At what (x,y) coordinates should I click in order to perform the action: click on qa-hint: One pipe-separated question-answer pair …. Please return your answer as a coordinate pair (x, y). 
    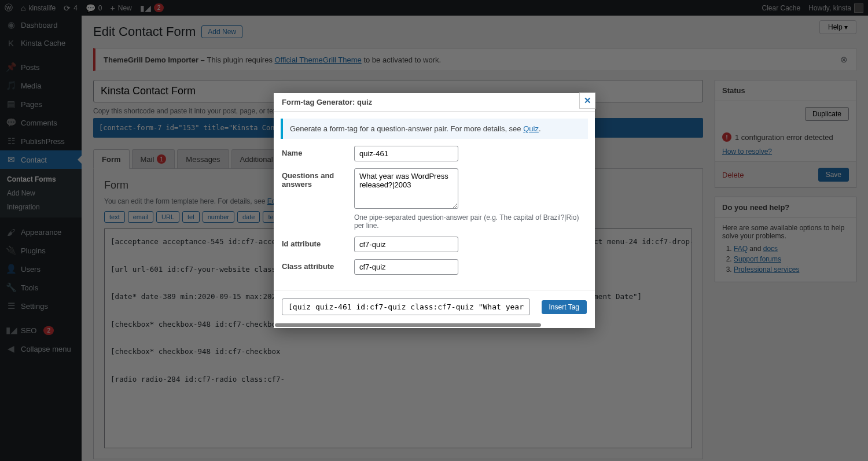
    Looking at the image, I should click on (467, 222).